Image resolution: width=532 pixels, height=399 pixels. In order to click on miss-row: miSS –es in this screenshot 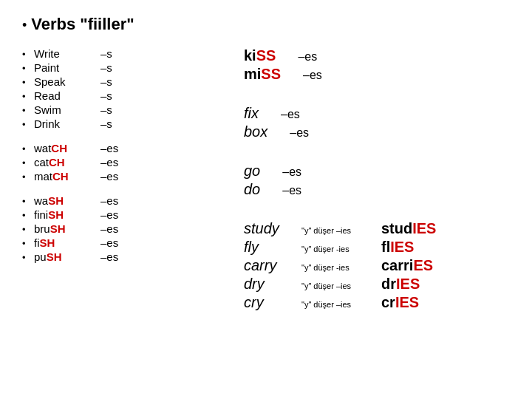, I will do `click(377, 74)`.